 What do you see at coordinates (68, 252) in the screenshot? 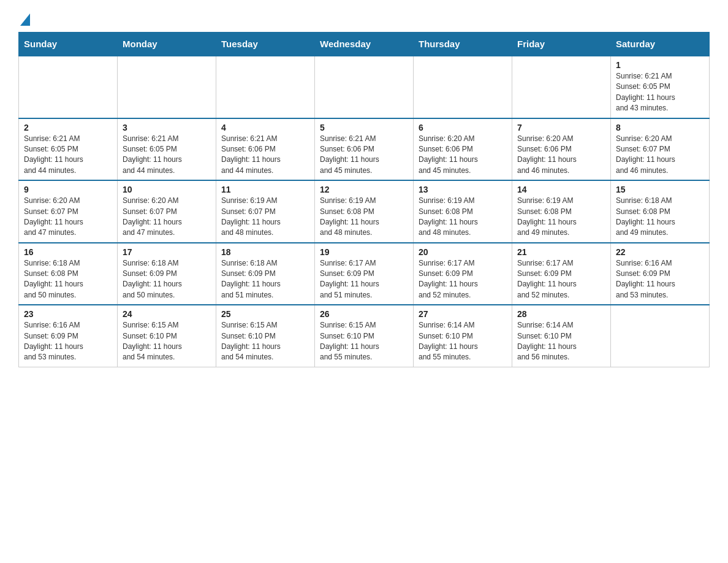
I see `day-number: 16` at bounding box center [68, 252].